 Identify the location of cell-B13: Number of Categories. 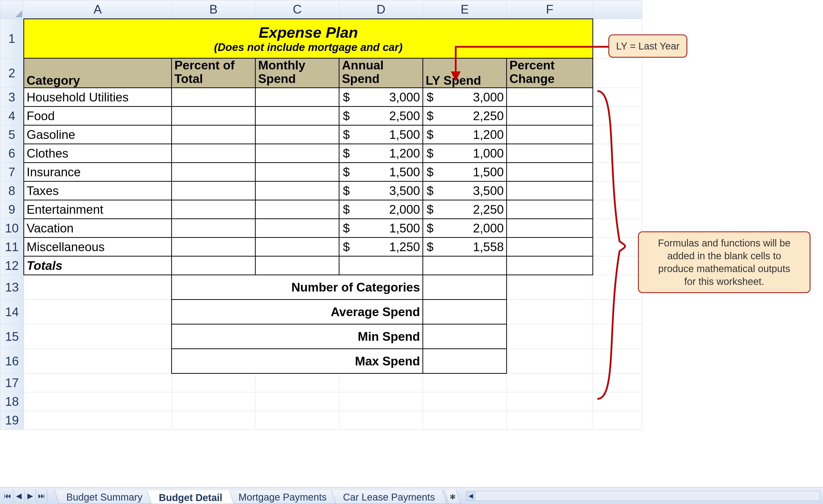
(297, 287).